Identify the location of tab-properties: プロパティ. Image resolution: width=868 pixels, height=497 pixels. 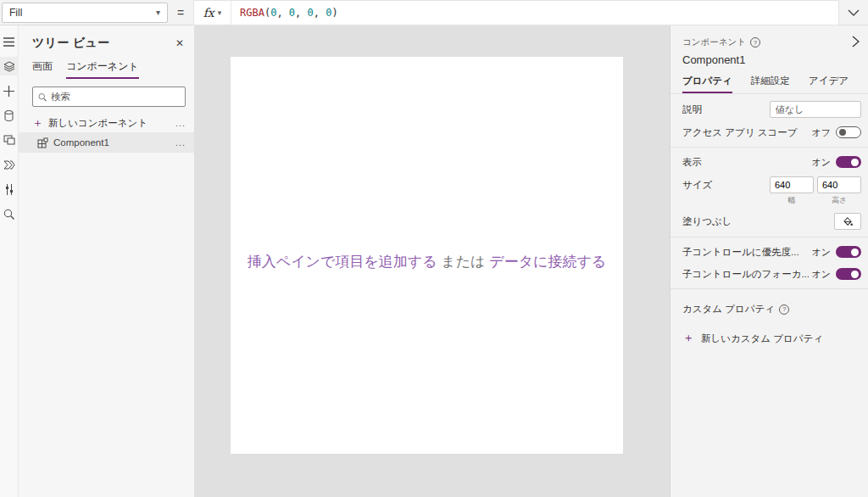
(707, 84).